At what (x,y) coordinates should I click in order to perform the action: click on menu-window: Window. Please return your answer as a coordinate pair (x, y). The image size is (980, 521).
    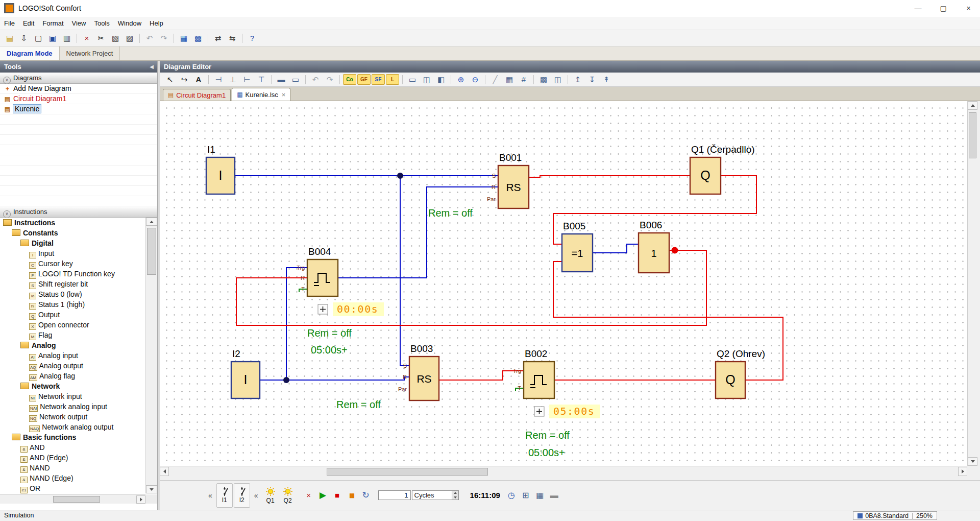
    Looking at the image, I should click on (130, 23).